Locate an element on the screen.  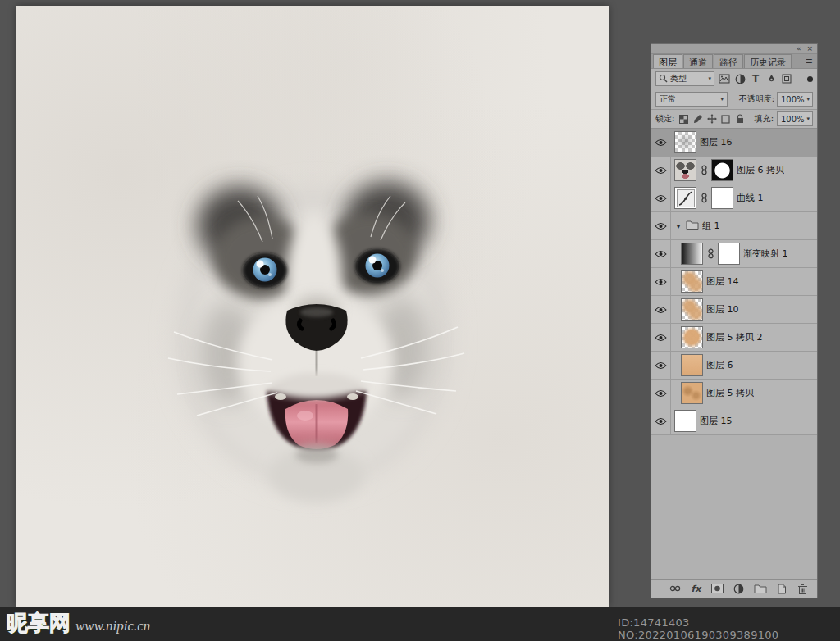
panel-close-icon: × is located at coordinates (810, 49).